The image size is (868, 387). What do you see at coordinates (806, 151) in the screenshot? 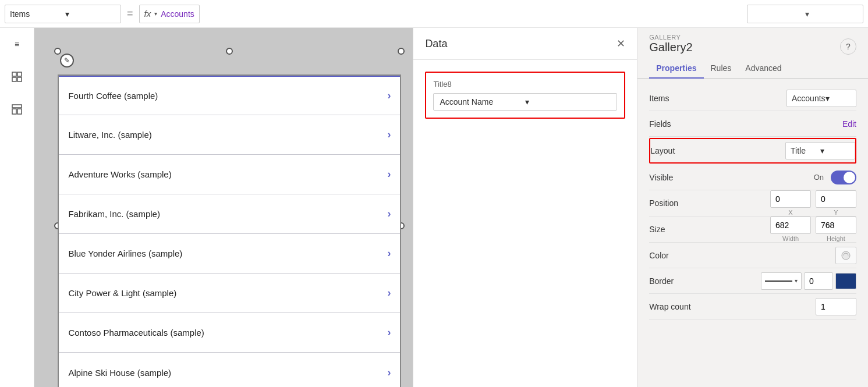
I see `layout-dropdown-value: Title` at bounding box center [806, 151].